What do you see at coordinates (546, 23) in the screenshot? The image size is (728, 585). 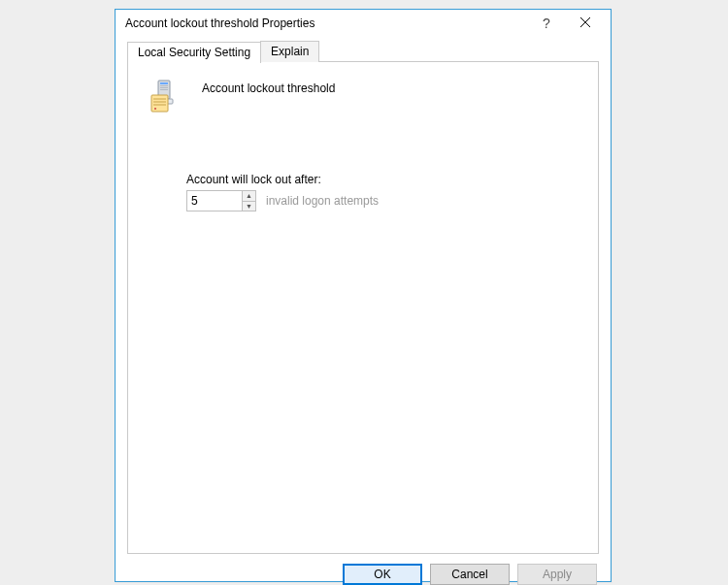 I see `help-button: ?` at bounding box center [546, 23].